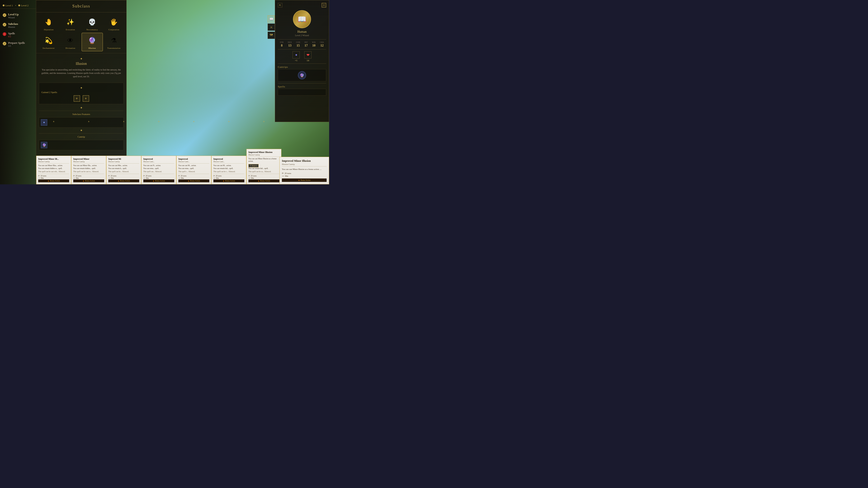 The image size is (868, 488). I want to click on scroll-arrow-2: ▲, so click(89, 121).